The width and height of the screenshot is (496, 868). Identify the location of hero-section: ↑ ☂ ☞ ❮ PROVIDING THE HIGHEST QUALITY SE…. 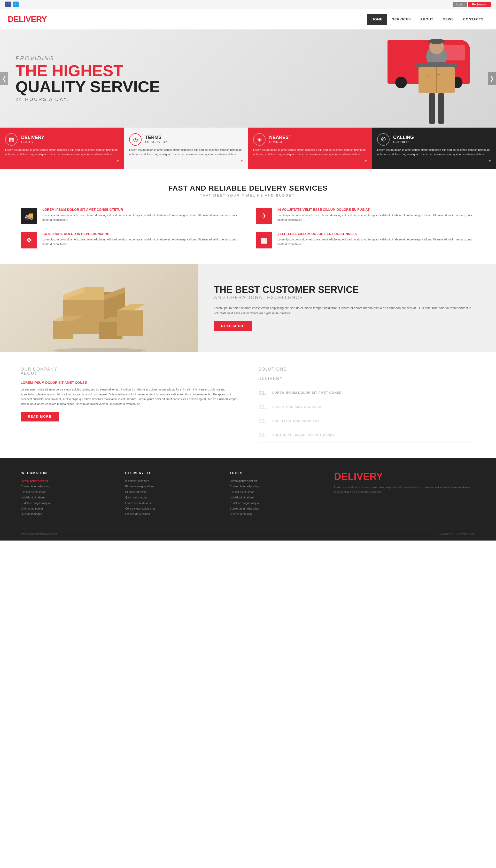
(248, 78).